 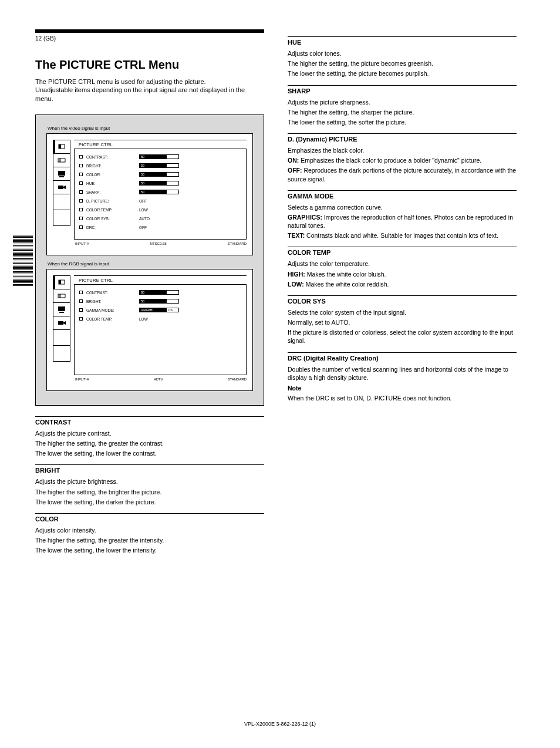 What do you see at coordinates (402, 321) in the screenshot?
I see `spec-section: COLOR SYSSelects the color system of the…` at bounding box center [402, 321].